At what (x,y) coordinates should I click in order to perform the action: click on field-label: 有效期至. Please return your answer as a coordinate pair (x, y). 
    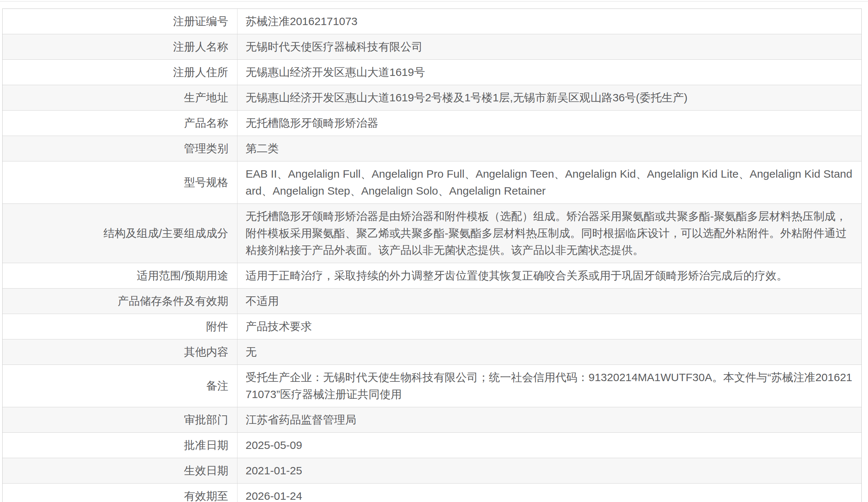
    Looking at the image, I should click on (120, 493).